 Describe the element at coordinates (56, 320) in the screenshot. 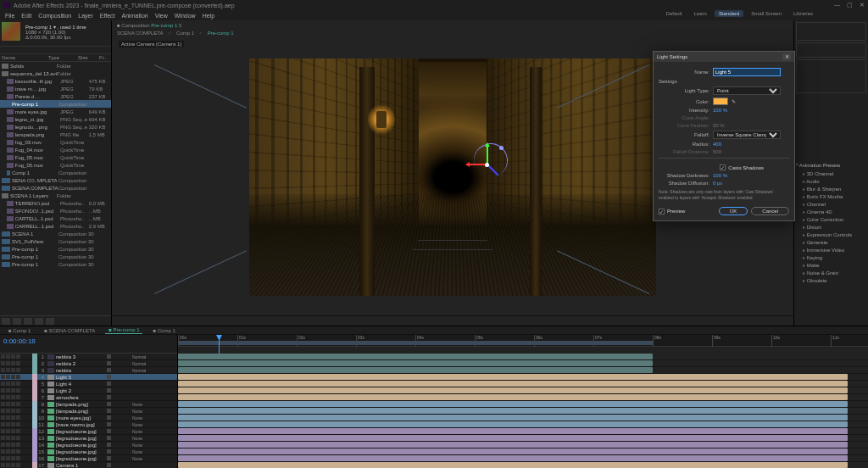

I see `project-footer-buttons` at that location.